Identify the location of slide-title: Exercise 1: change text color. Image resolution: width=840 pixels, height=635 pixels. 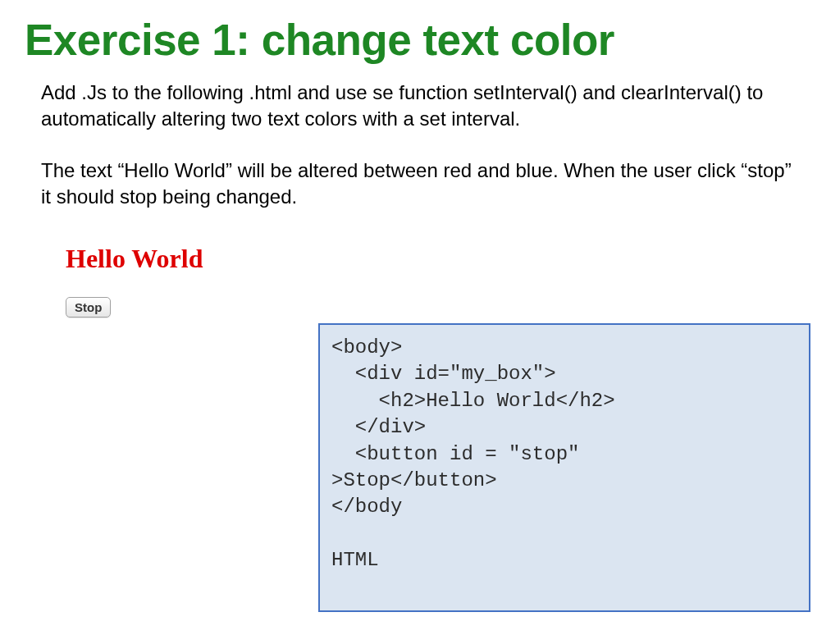
(420, 36).